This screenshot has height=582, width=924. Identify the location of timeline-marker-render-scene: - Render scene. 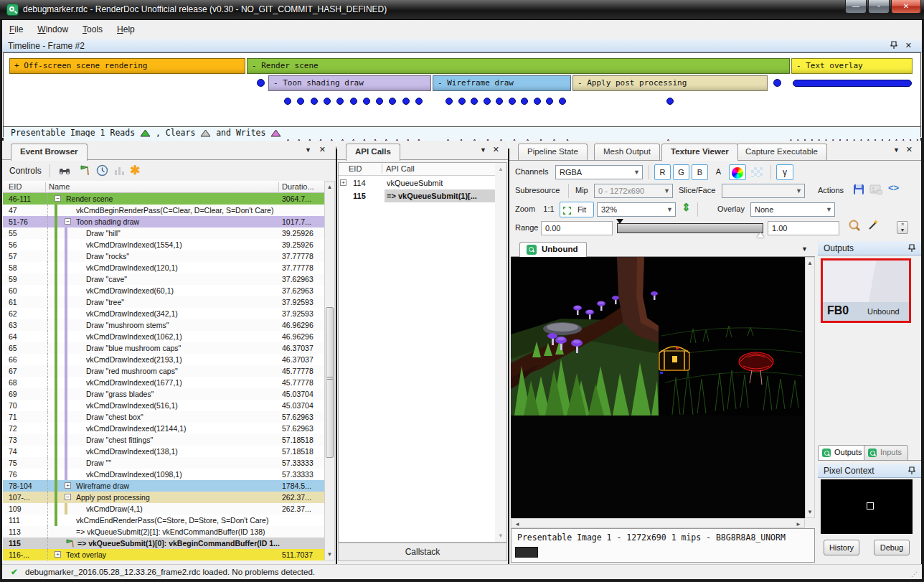
(518, 66).